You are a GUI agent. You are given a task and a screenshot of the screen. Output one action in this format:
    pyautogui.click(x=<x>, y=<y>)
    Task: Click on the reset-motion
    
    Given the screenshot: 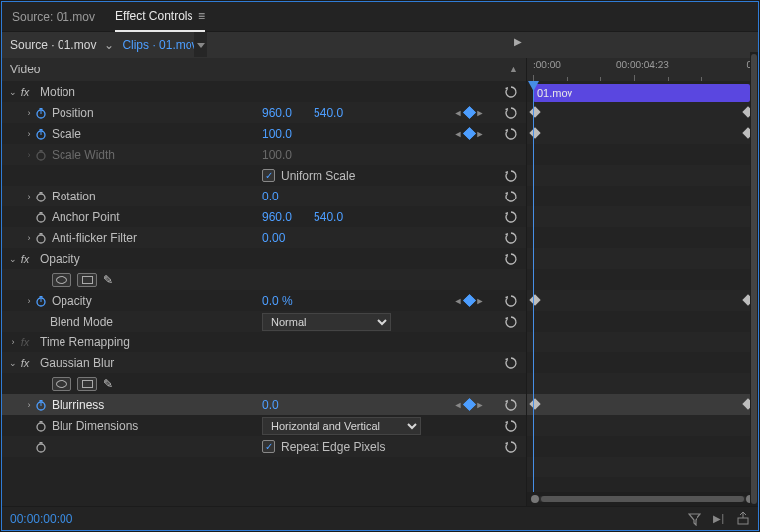 What is the action you would take?
    pyautogui.click(x=511, y=92)
    